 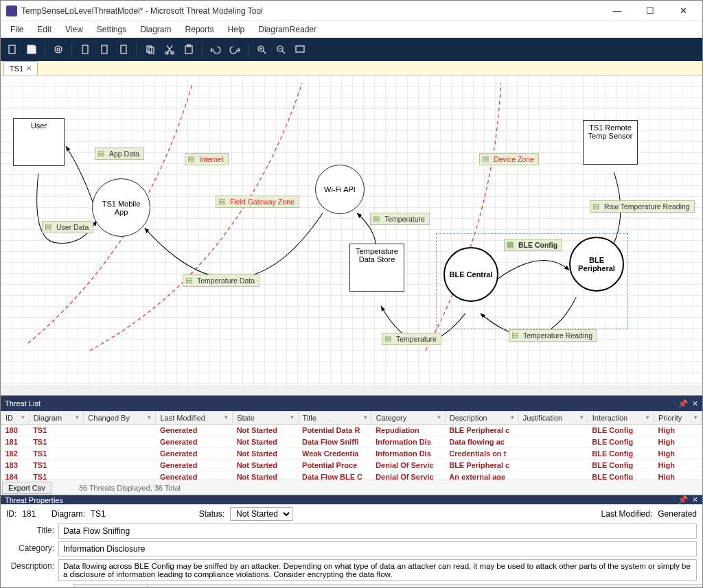 I want to click on new-icon, so click(x=12, y=49).